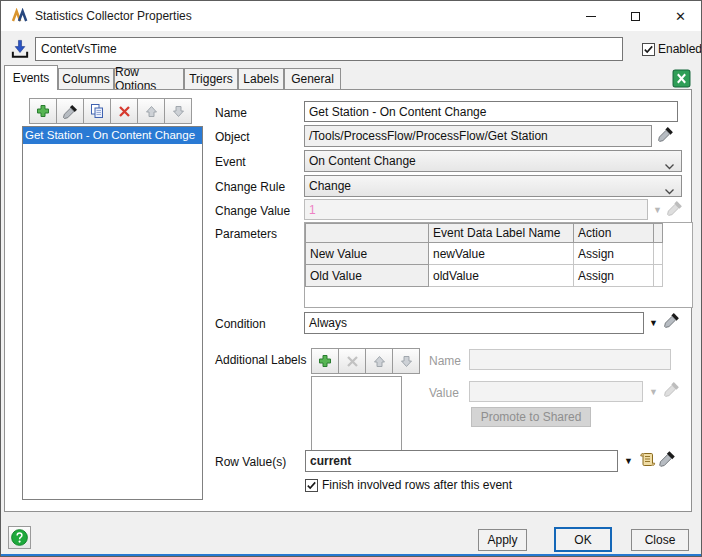 The image size is (702, 557). What do you see at coordinates (484, 255) in the screenshot?
I see `parameters-grid: Event Data Label Name Action New Value n…` at bounding box center [484, 255].